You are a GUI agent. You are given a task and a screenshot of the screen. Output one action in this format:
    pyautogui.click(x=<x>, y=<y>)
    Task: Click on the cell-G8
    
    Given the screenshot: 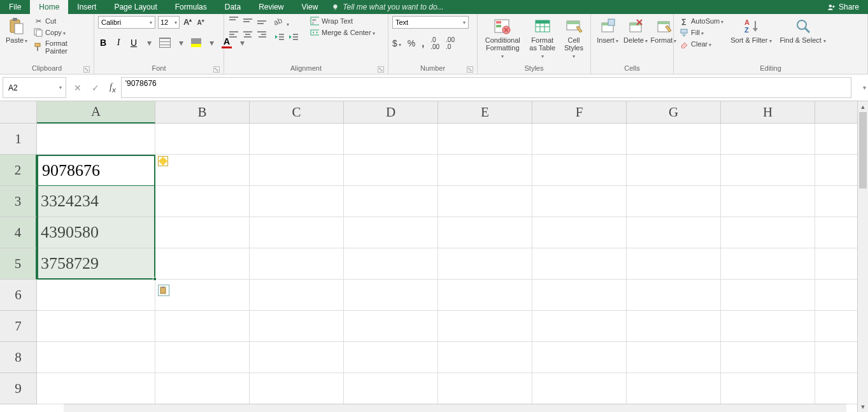 What is the action you would take?
    pyautogui.click(x=674, y=358)
    